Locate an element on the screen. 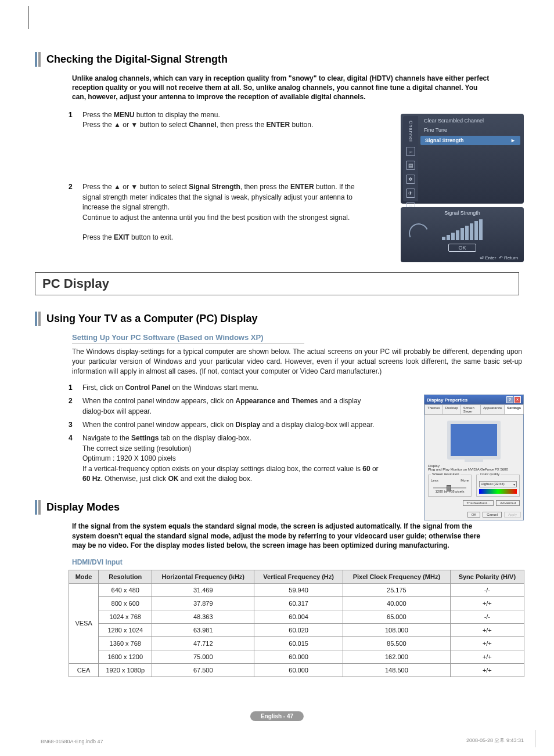 This screenshot has height=756, width=554. cell: 48.363 is located at coordinates (203, 616).